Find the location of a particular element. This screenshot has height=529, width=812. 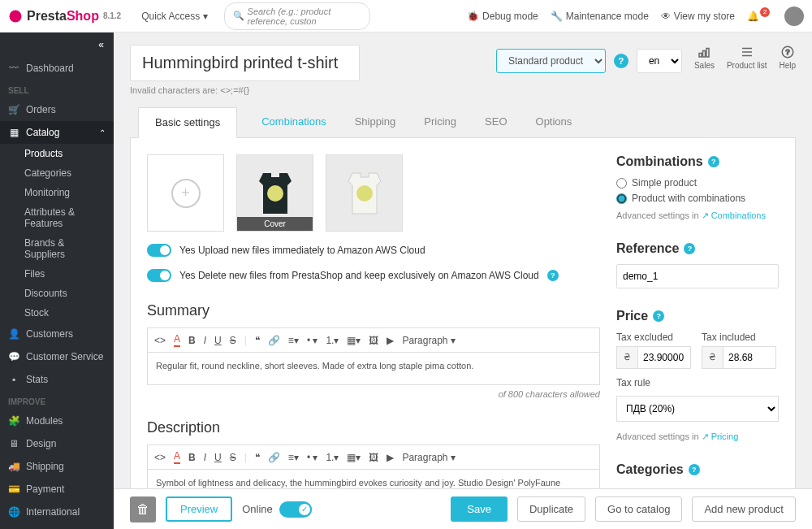

delete-toggle is located at coordinates (159, 275).